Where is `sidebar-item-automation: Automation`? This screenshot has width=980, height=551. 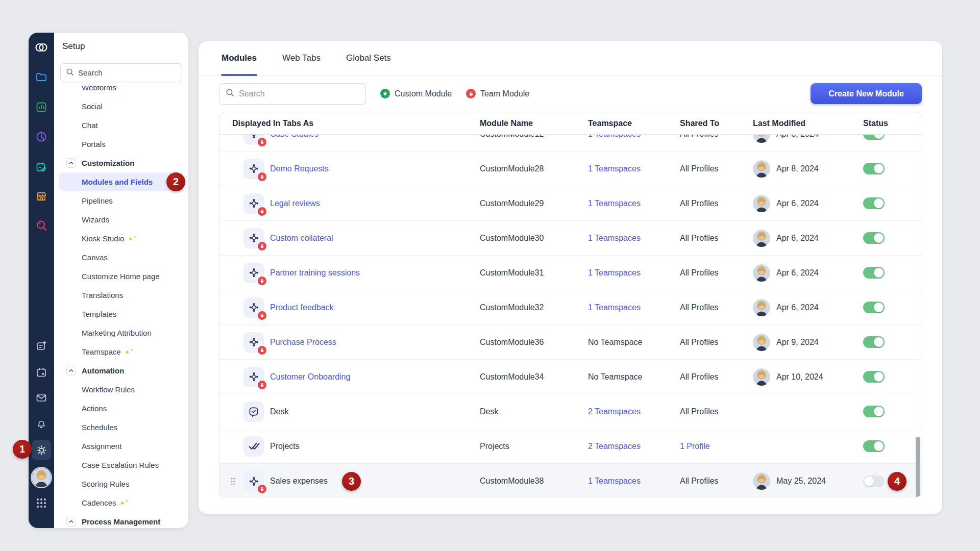 sidebar-item-automation: Automation is located at coordinates (121, 370).